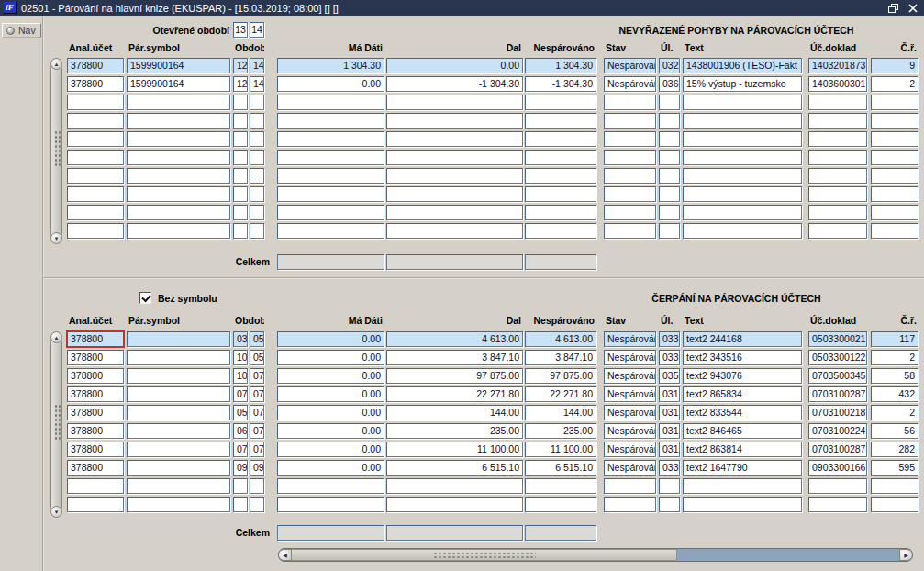  What do you see at coordinates (895, 66) in the screenshot?
I see `cell-cr: 9` at bounding box center [895, 66].